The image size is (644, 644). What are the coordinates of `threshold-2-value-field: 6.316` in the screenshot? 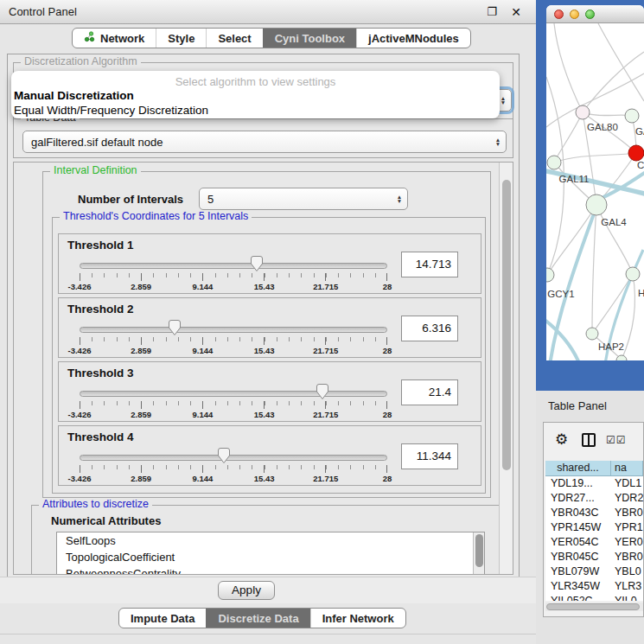 It's located at (430, 328).